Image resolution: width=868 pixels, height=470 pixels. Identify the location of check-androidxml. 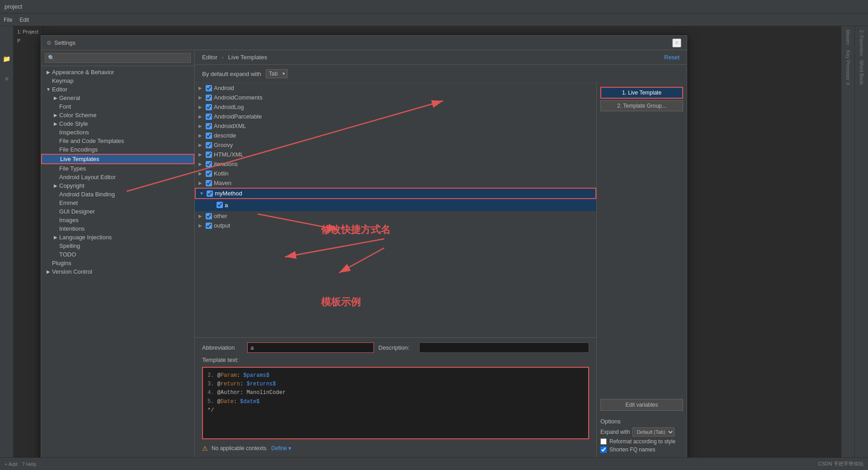
(209, 126).